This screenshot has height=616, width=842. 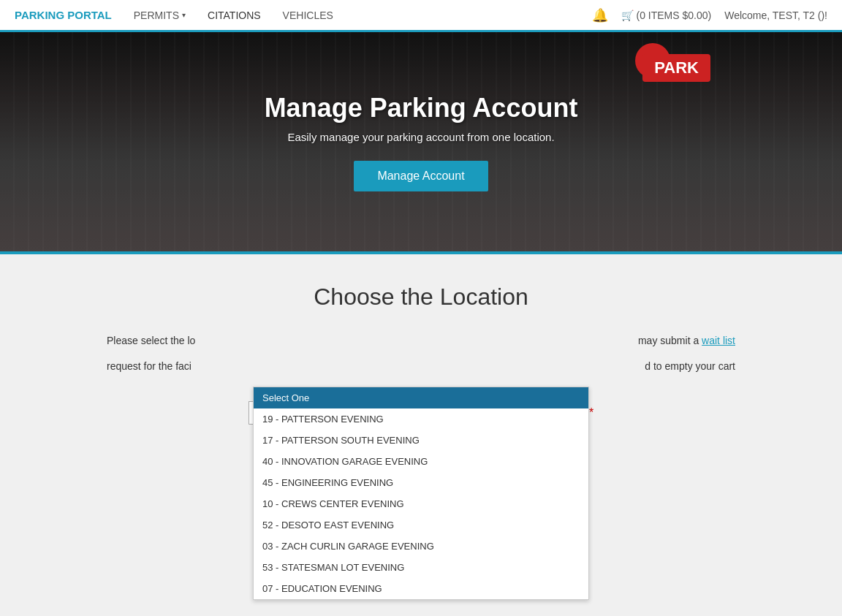 What do you see at coordinates (421, 398) in the screenshot?
I see `dropdown-option-select-one: Select One` at bounding box center [421, 398].